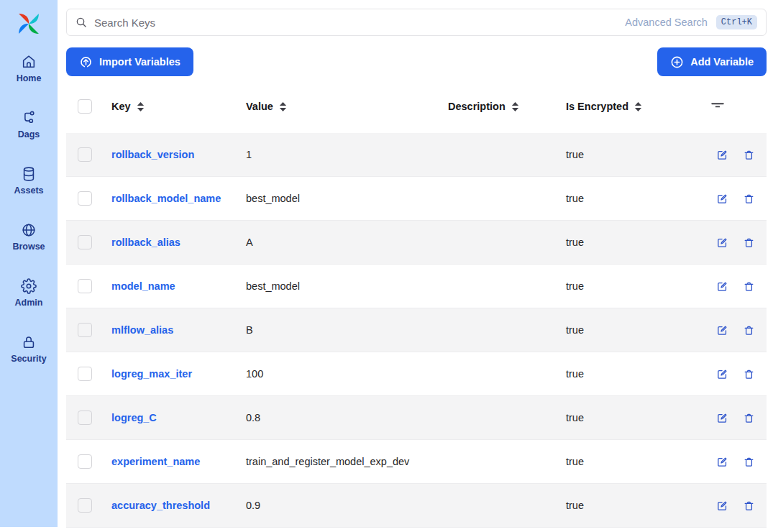 The width and height of the screenshot is (773, 532). Describe the element at coordinates (250, 330) in the screenshot. I see `row-value: B` at that location.